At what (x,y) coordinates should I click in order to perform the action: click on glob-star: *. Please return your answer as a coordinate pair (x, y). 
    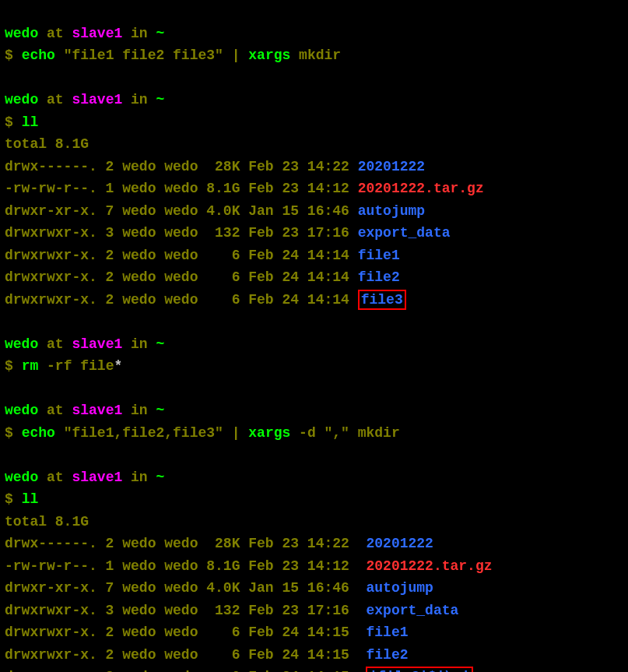
    Looking at the image, I should click on (118, 366).